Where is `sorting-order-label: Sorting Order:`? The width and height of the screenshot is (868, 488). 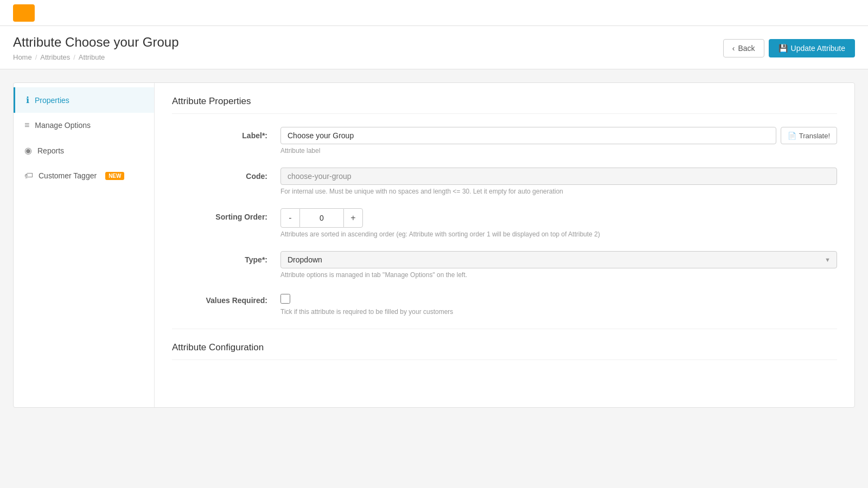
sorting-order-label: Sorting Order: is located at coordinates (226, 215).